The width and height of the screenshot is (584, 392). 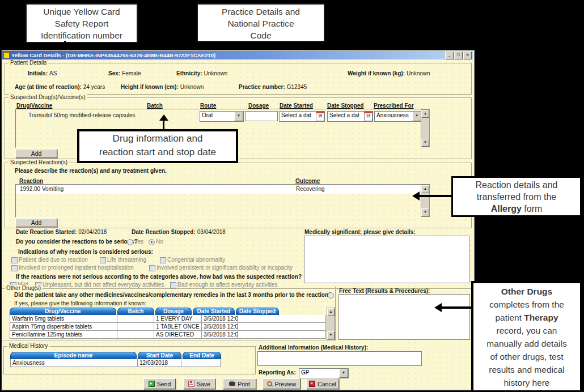 What do you see at coordinates (152, 269) in the screenshot?
I see `checkbox-disability` at bounding box center [152, 269].